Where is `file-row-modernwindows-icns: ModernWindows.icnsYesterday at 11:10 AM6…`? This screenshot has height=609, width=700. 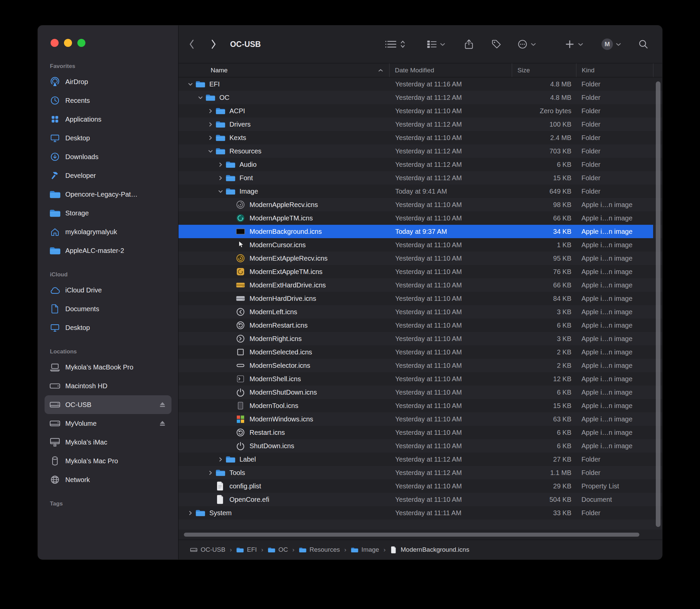
file-row-modernwindows-icns: ModernWindows.icnsYesterday at 11:10 AM6… is located at coordinates (420, 419).